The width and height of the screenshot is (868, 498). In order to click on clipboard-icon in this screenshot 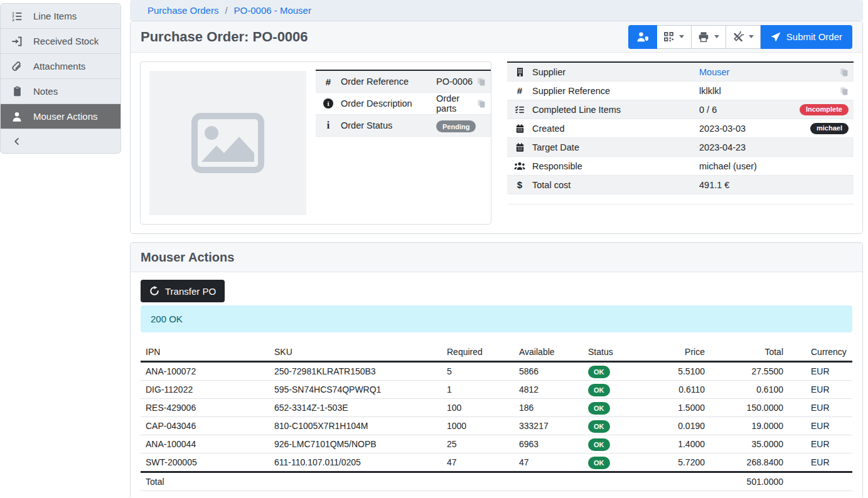, I will do `click(17, 92)`.